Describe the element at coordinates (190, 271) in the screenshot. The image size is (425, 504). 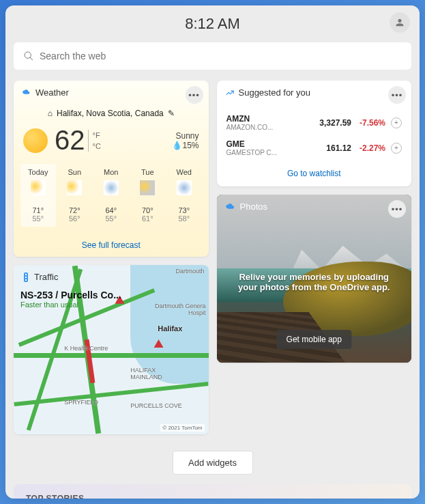
I see `map-label: Dartmouth` at that location.